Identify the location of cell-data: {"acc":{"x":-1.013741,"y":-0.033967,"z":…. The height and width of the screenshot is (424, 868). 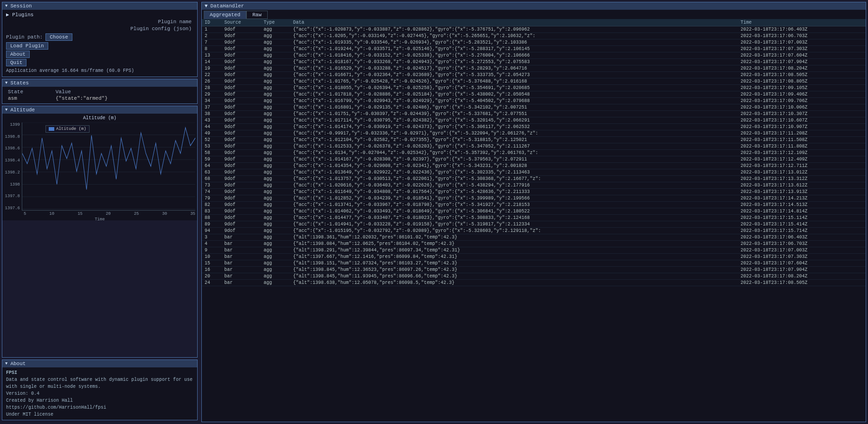
(514, 205).